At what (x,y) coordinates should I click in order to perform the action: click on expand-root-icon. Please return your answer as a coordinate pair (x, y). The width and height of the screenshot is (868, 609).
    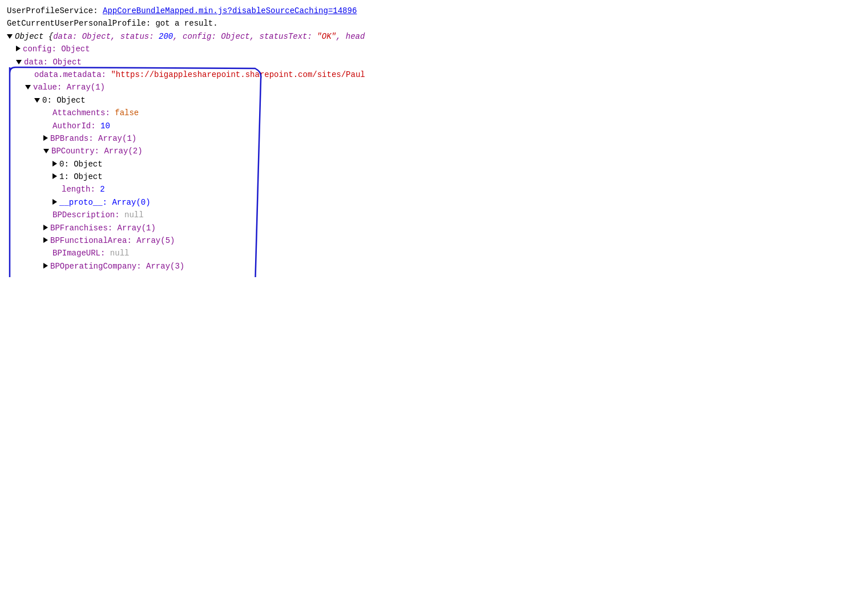
    Looking at the image, I should click on (10, 36).